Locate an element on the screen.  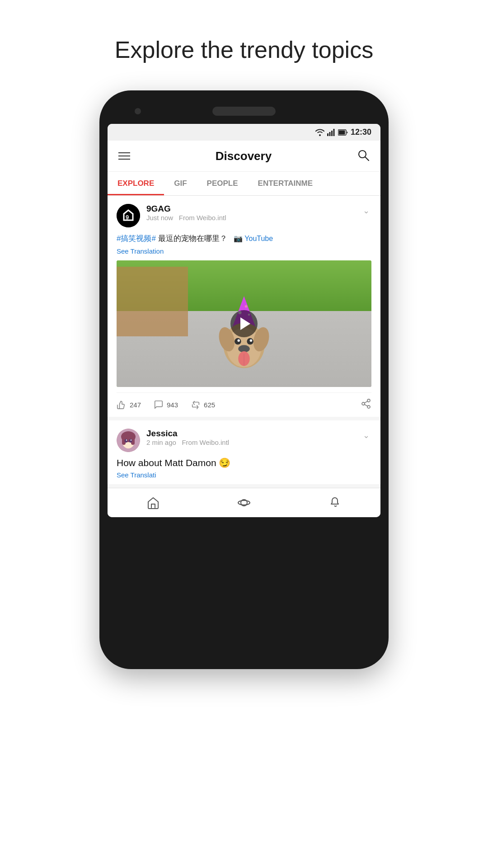
post-text: #搞笑视频# 最逗的宠物在哪里？ 📷 YouTube is located at coordinates (244, 239).